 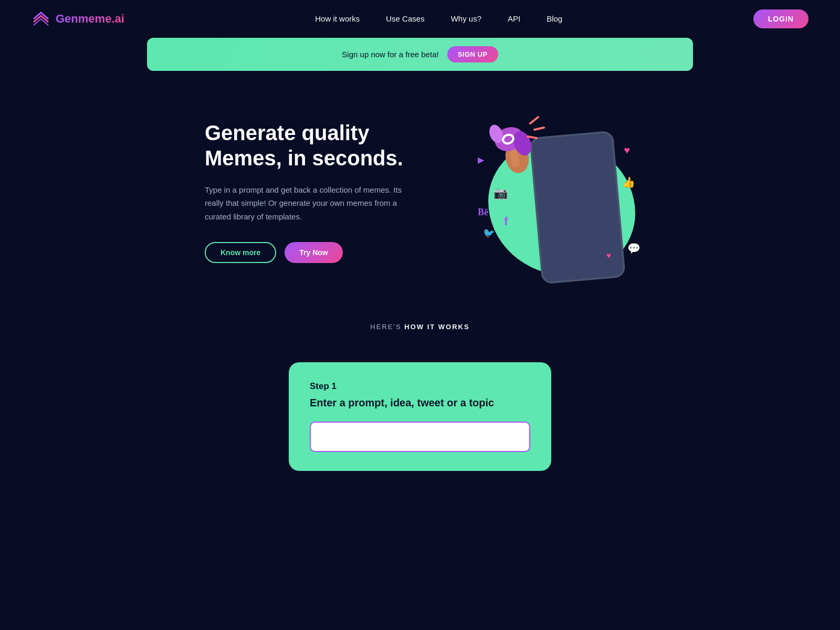 I want to click on behance-icon: Bē, so click(x=483, y=212).